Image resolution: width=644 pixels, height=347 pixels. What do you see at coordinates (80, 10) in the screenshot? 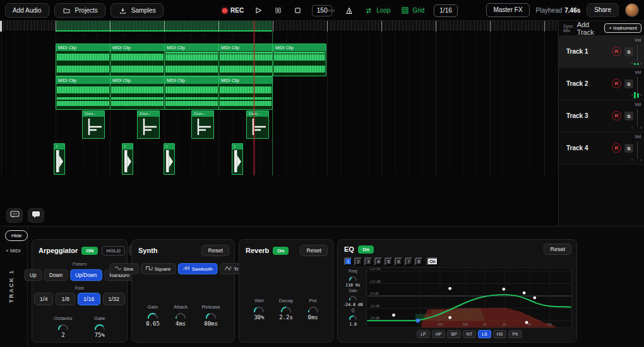
I see `projects-button: Projects` at bounding box center [80, 10].